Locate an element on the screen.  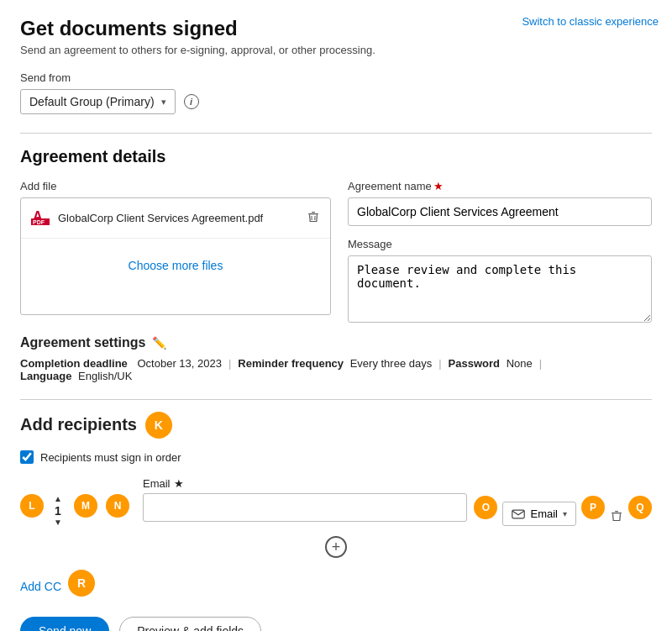
annotation-p: P is located at coordinates (593, 507).